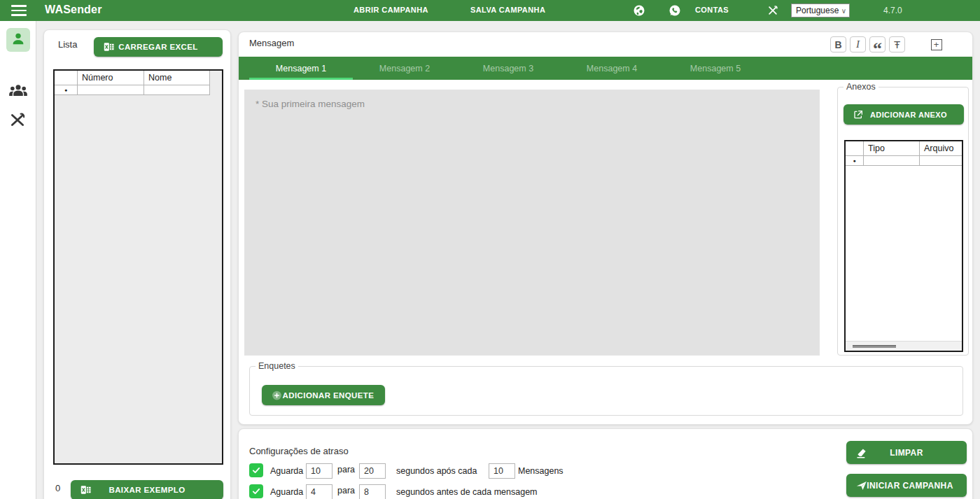 Image resolution: width=980 pixels, height=499 pixels. I want to click on quote-button: “, so click(878, 45).